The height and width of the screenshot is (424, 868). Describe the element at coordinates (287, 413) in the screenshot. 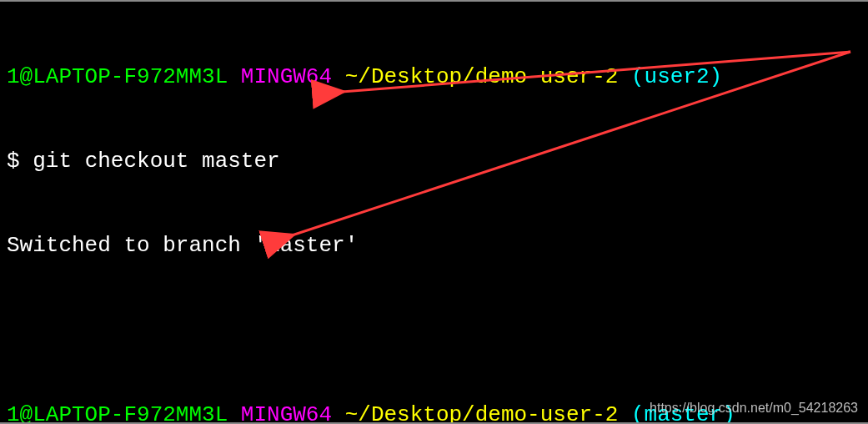

I see `shell-env-2: MINGW64` at that location.